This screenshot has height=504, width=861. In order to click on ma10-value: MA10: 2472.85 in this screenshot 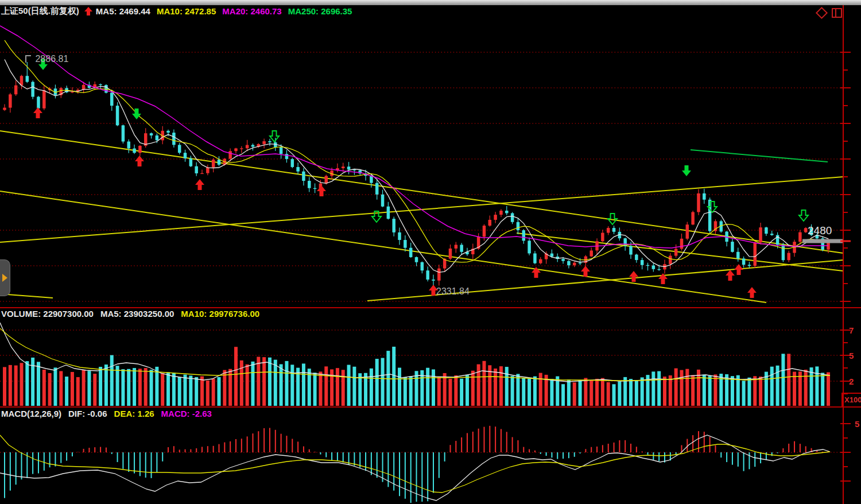, I will do `click(186, 11)`.